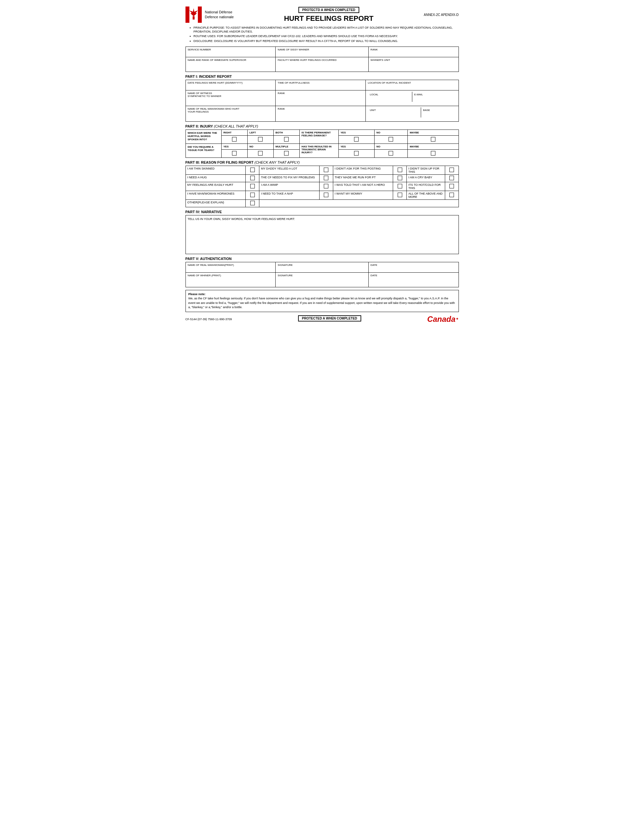 Image resolution: width=644 pixels, height=833 pixels. What do you see at coordinates (326, 178) in the screenshot?
I see `reason-6-checkbox` at bounding box center [326, 178].